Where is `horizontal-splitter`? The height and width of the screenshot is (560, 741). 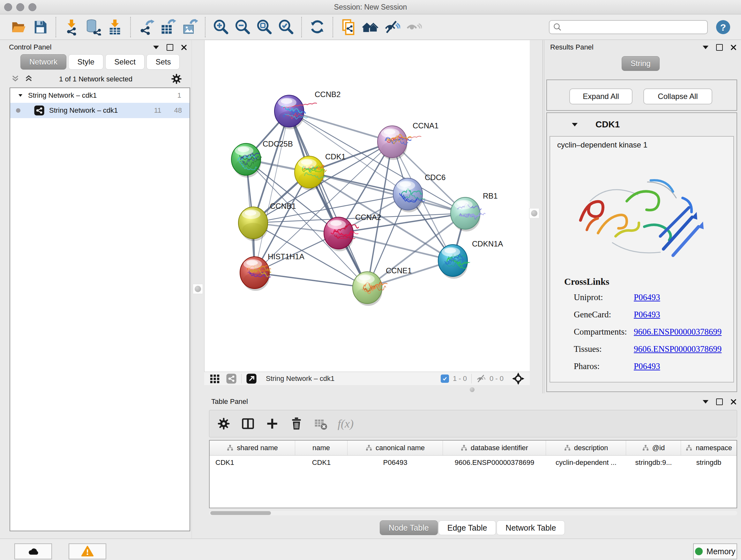
horizontal-splitter is located at coordinates (367, 389).